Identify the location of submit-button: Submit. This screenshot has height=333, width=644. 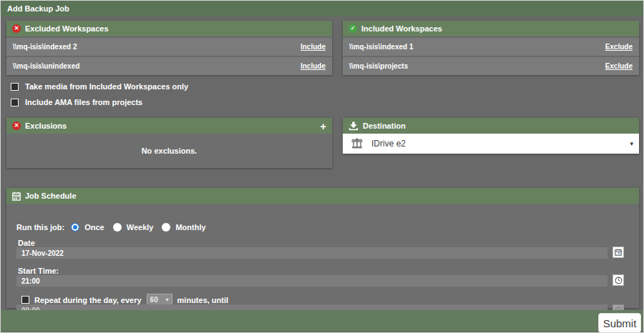
(620, 323).